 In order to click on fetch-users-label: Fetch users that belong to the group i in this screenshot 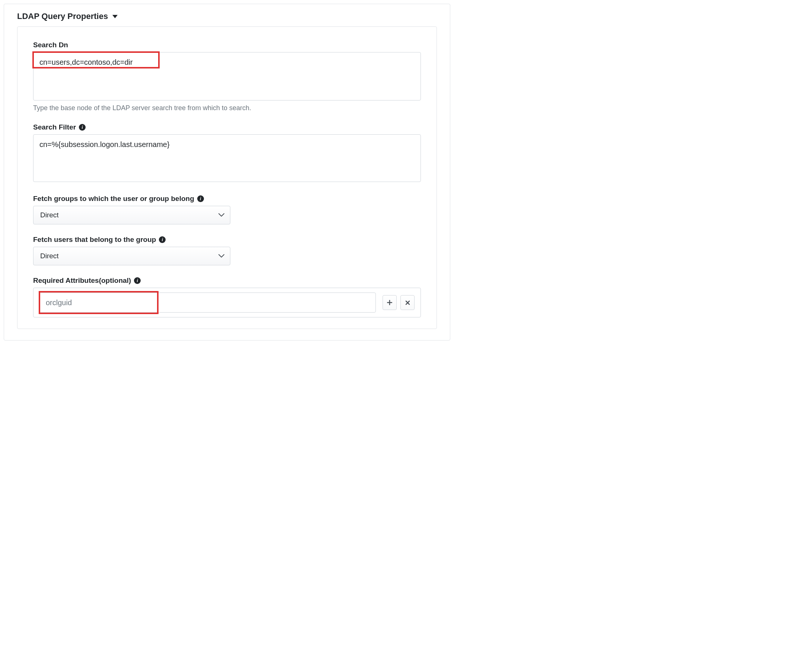, I will do `click(227, 240)`.